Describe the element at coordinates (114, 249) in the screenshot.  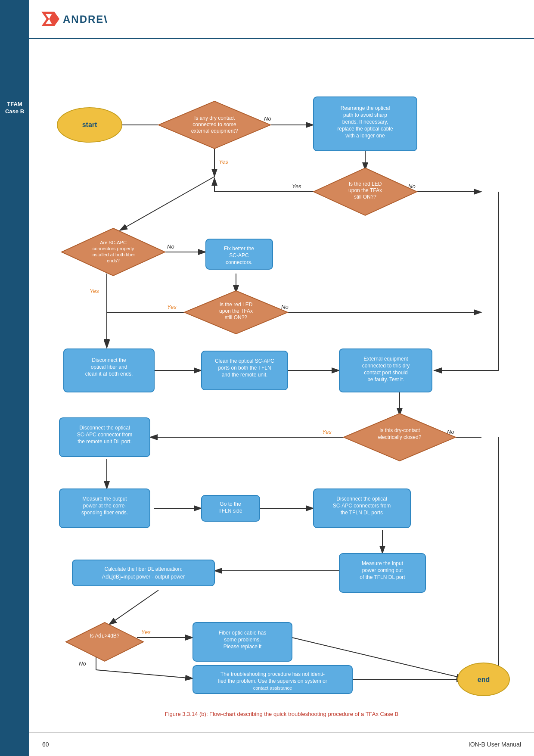
I see `svg-text: connectors properly` at that location.